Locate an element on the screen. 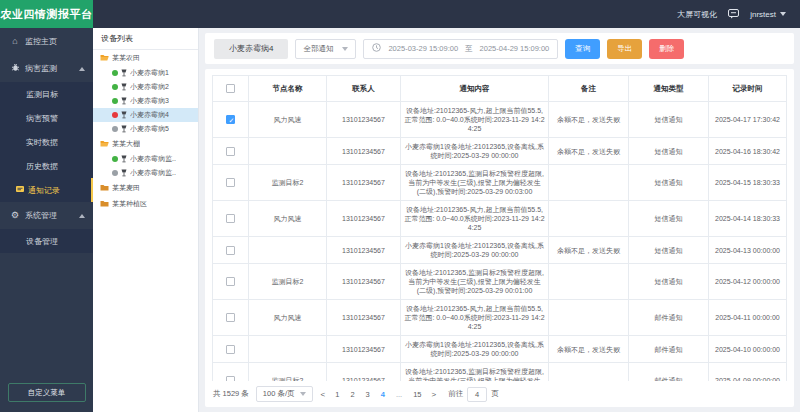 The width and height of the screenshot is (800, 412). sidebar-item-system-manage: ⚙ 系统管理 is located at coordinates (46, 216).